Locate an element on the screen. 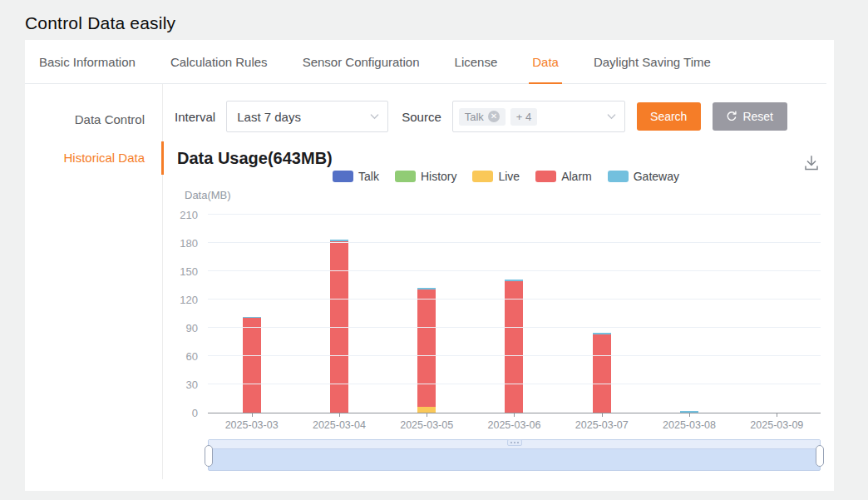 The image size is (868, 500). legend-item-history: History is located at coordinates (426, 176).